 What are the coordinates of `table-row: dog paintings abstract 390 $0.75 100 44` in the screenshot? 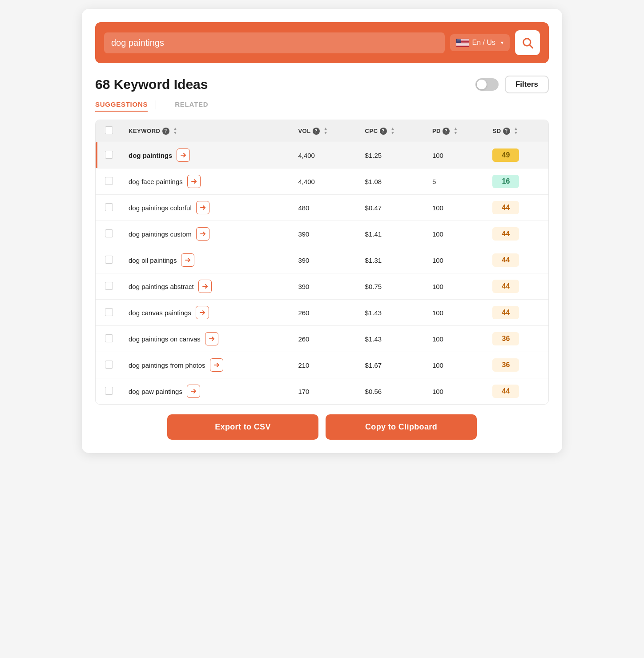 It's located at (322, 286).